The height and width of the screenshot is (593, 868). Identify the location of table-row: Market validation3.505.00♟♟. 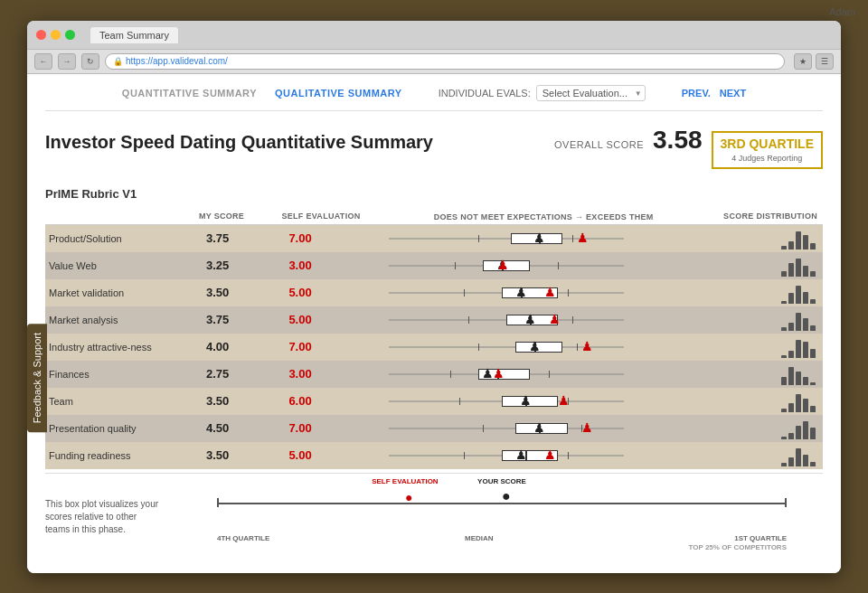
(434, 293).